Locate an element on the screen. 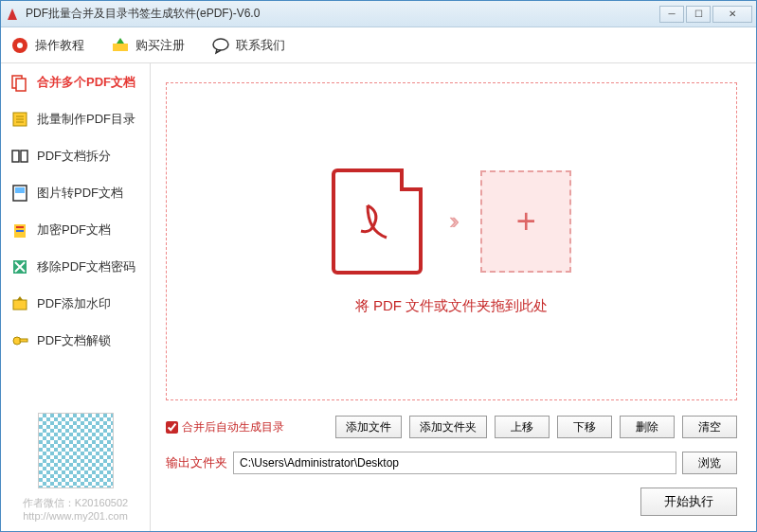 The width and height of the screenshot is (757, 532). auto-toc-checkbox-wrap: 合并后自动生成目录 is located at coordinates (246, 428).